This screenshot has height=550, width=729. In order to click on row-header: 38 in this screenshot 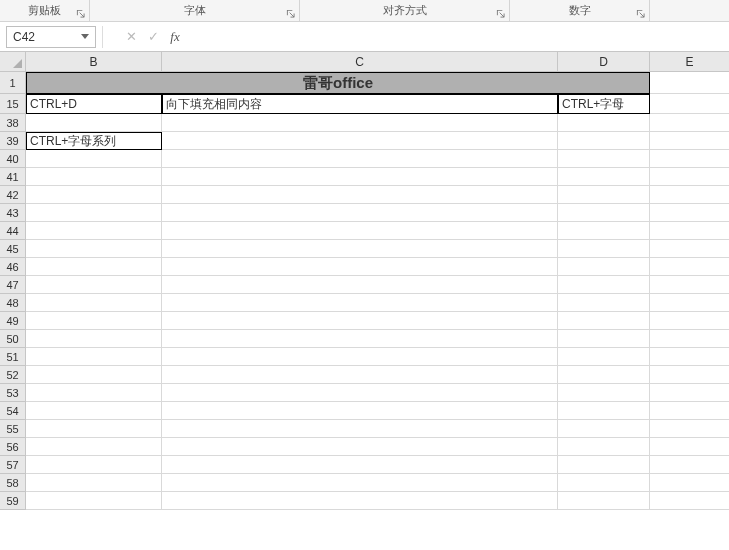, I will do `click(13, 123)`.